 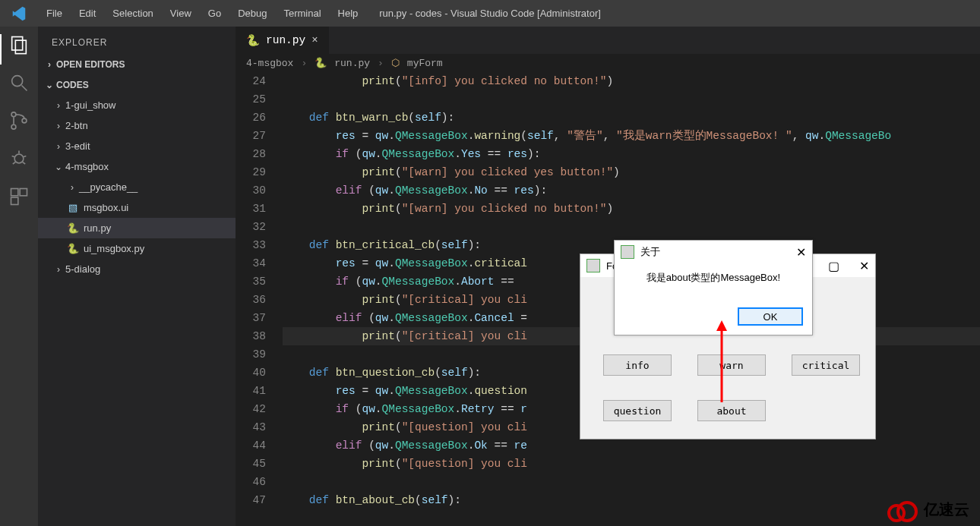 I want to click on crumb-folder: 4-msgbox, so click(x=270, y=64).